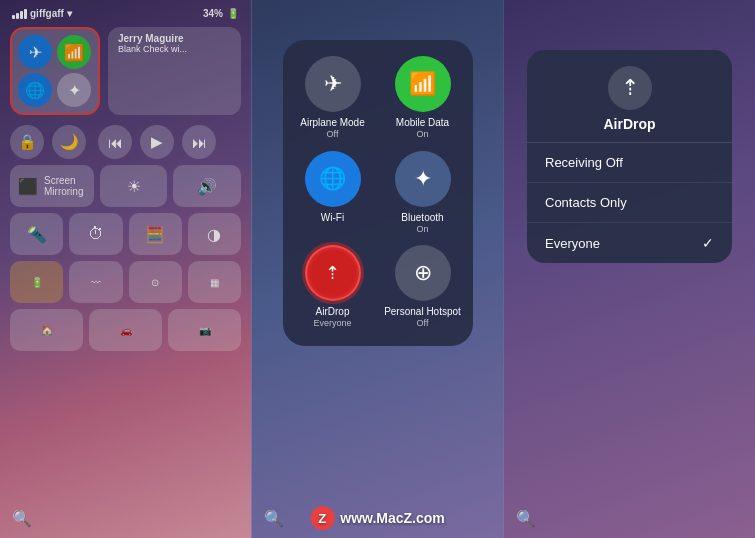 The width and height of the screenshot is (755, 538). What do you see at coordinates (630, 518) in the screenshot?
I see `magnifier-button-p3: 🔍` at bounding box center [630, 518].